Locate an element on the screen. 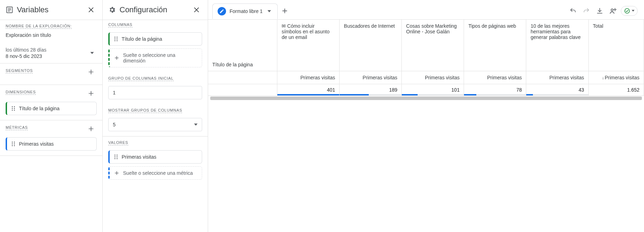 The image size is (644, 232). variables-icon is located at coordinates (9, 10).